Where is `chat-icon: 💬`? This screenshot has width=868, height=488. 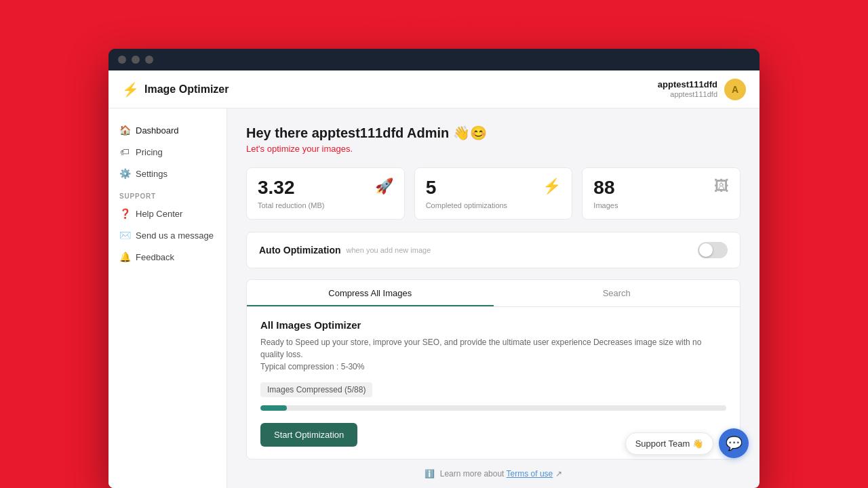 chat-icon: 💬 is located at coordinates (734, 443).